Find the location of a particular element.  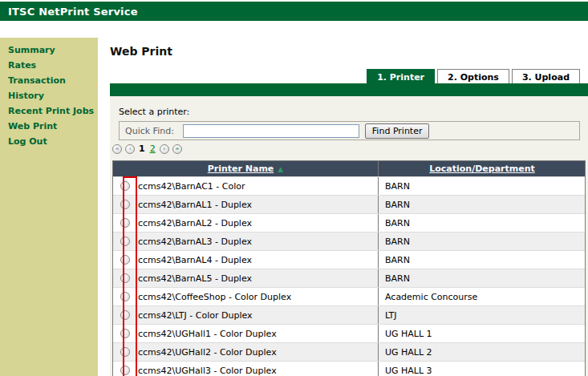

printer-table-header: Printer Name ▲ Location/Department is located at coordinates (349, 168).